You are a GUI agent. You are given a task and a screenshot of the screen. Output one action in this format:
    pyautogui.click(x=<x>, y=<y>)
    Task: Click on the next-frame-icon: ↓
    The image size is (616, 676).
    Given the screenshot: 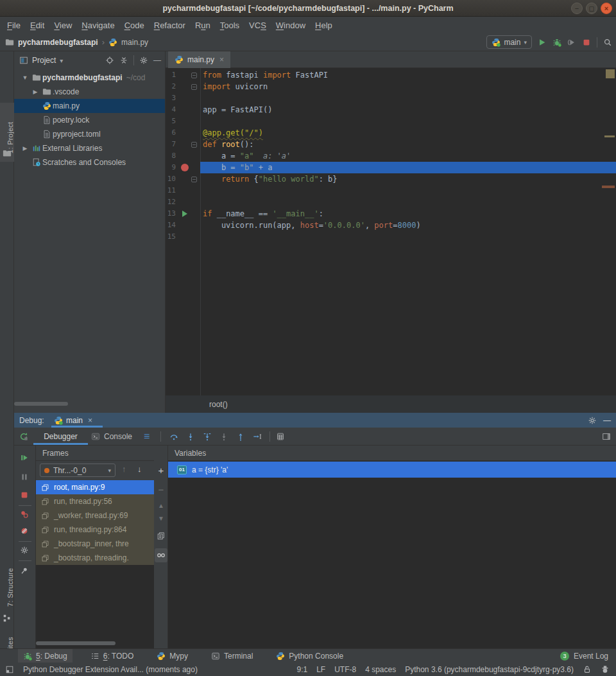 What is the action you would take?
    pyautogui.click(x=140, y=469)
    